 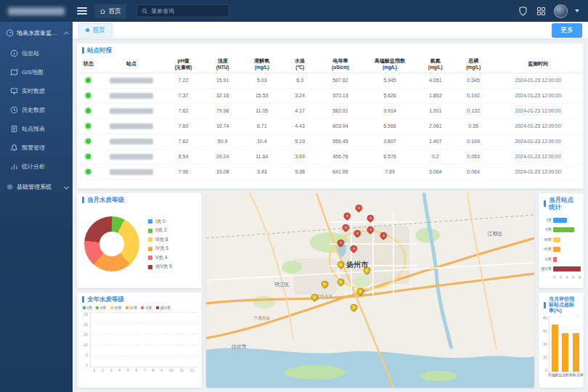 I want to click on home-button: 首页, so click(x=110, y=12).